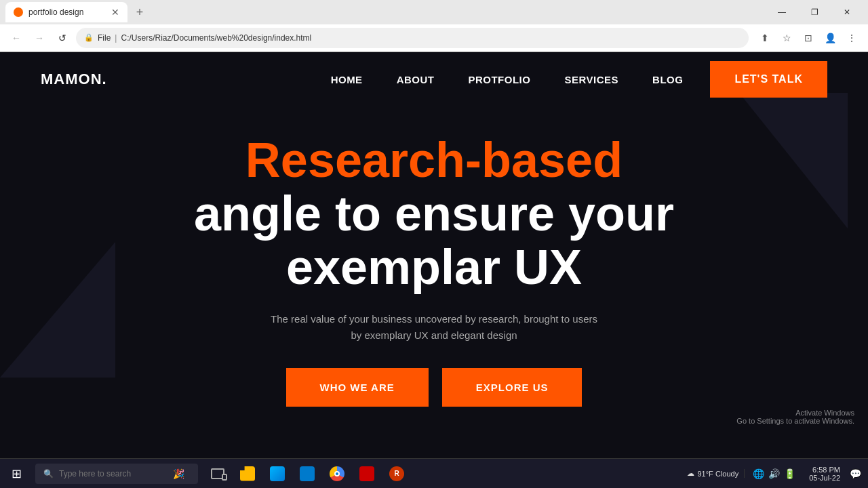 The width and height of the screenshot is (868, 488). What do you see at coordinates (434, 327) in the screenshot?
I see `hero-subtitle: The real value of your business uncovere…` at bounding box center [434, 327].